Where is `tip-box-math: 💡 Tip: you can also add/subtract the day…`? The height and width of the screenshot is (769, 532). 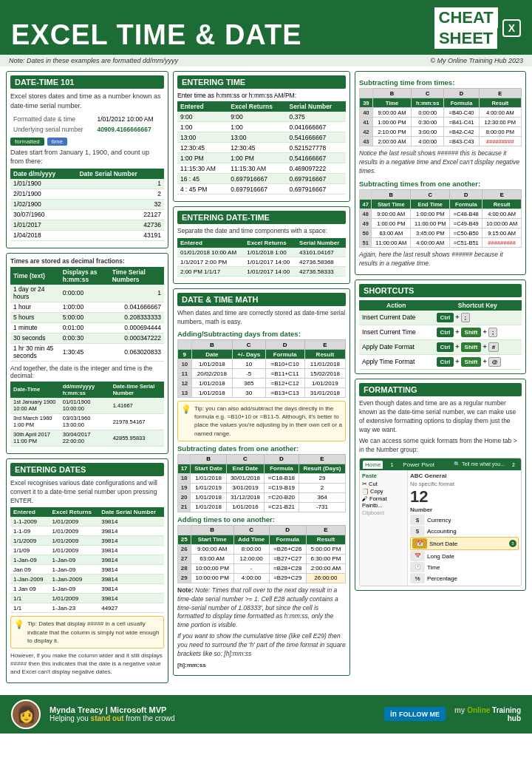 tip-box-math: 💡 Tip: you can also add/subtract the day… is located at coordinates (262, 421).